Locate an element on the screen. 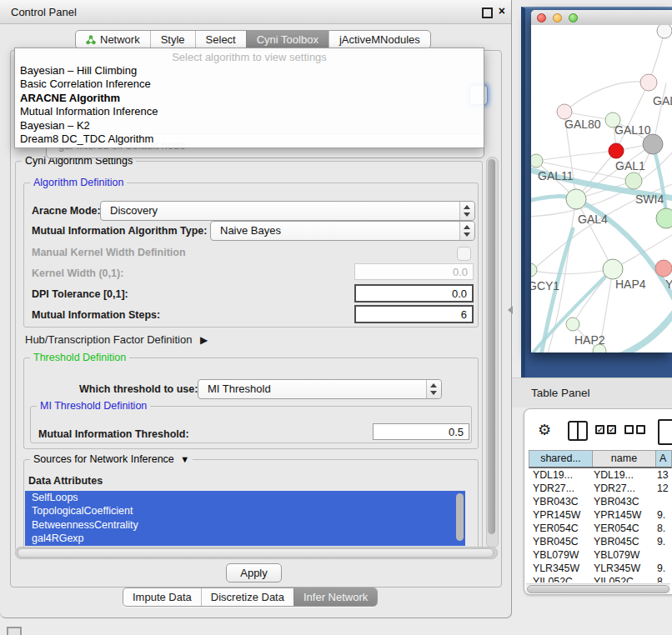 This screenshot has height=635, width=672. table-row: YBR043CYBR043C is located at coordinates (600, 502).